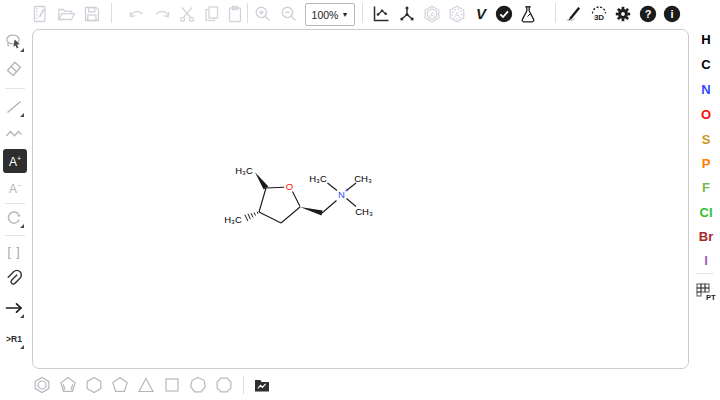 This screenshot has height=400, width=720. What do you see at coordinates (15, 188) in the screenshot?
I see `charge-minus-button: A−` at bounding box center [15, 188].